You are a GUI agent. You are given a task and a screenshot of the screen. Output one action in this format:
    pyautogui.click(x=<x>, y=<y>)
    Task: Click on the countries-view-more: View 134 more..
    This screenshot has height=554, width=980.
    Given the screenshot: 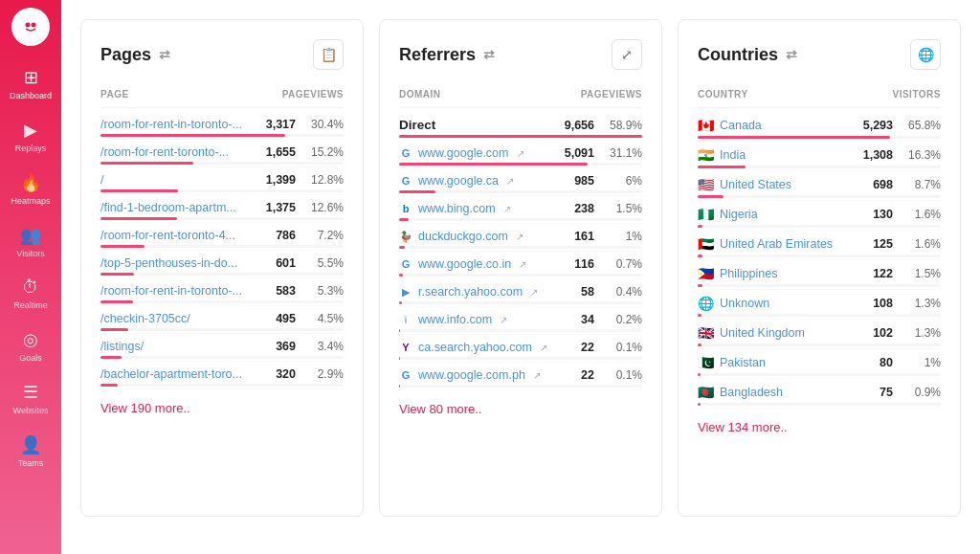 What is the action you would take?
    pyautogui.click(x=743, y=427)
    